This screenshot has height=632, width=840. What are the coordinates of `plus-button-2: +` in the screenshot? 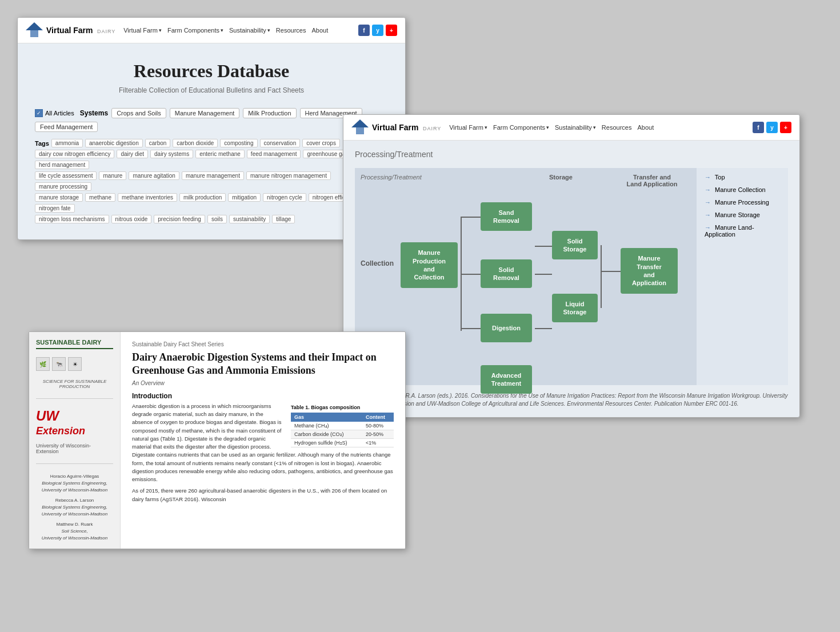 It's located at (786, 127).